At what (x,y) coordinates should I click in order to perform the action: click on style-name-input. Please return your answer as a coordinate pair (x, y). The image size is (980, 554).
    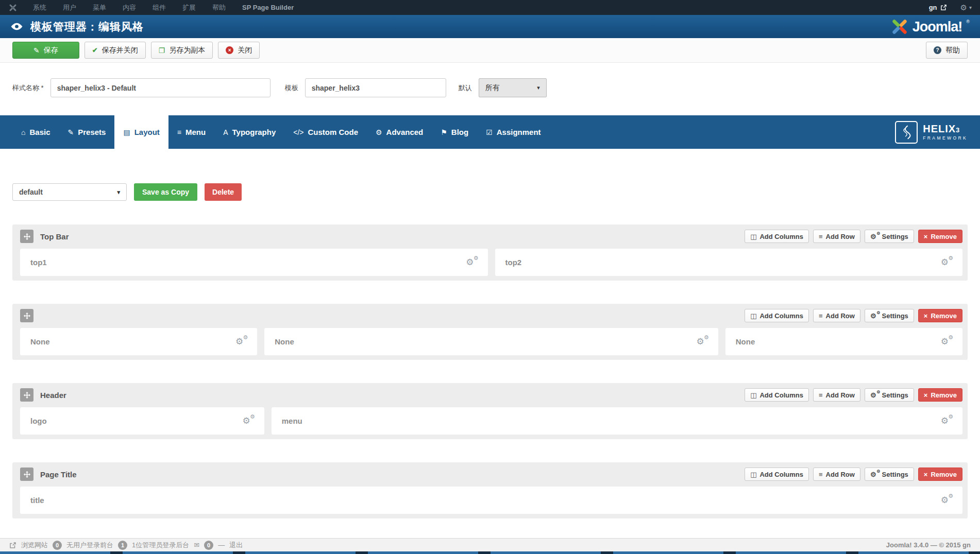
    Looking at the image, I should click on (161, 88).